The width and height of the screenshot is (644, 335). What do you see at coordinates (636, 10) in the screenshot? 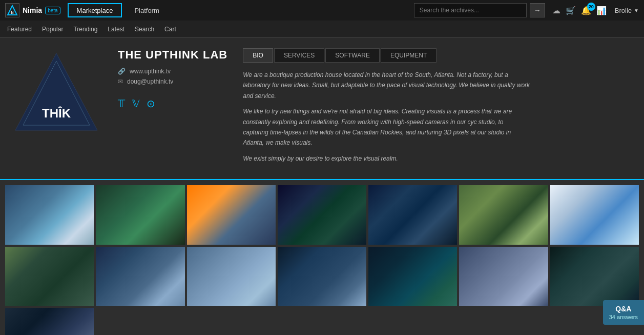
I see `chevron-down-icon: ▼` at bounding box center [636, 10].